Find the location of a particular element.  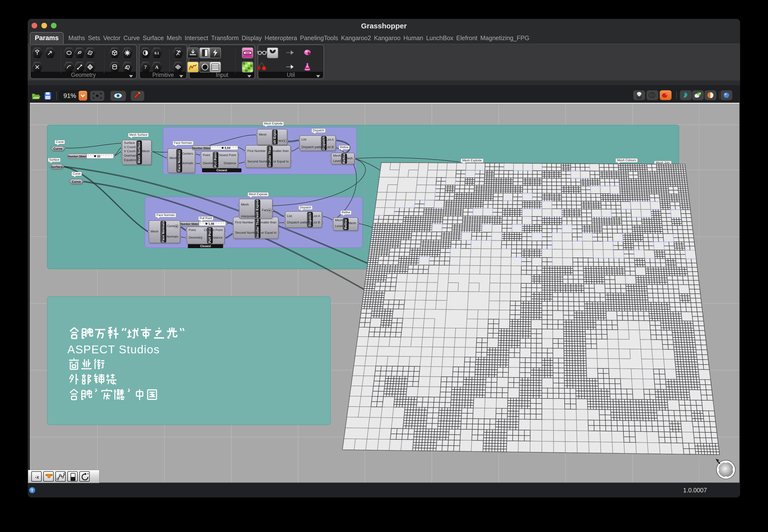

svg-text: A is located at coordinates (157, 67).